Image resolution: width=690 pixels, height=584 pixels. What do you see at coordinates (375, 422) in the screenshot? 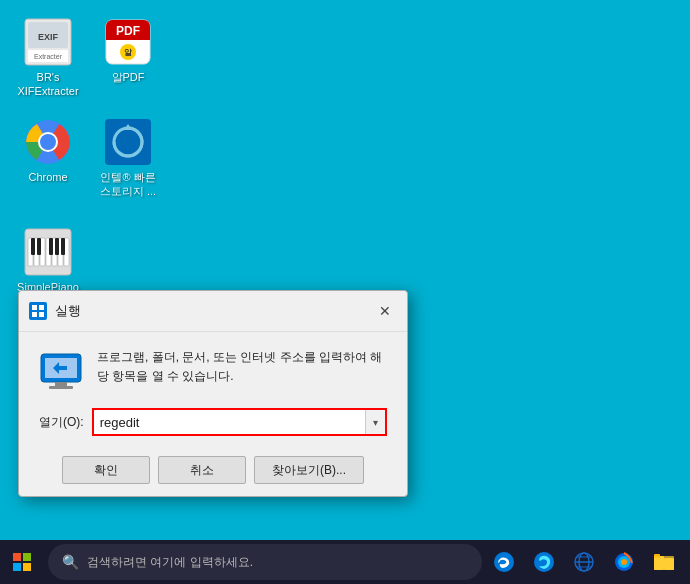
I see `dropdown-button: ▾` at bounding box center [375, 422].